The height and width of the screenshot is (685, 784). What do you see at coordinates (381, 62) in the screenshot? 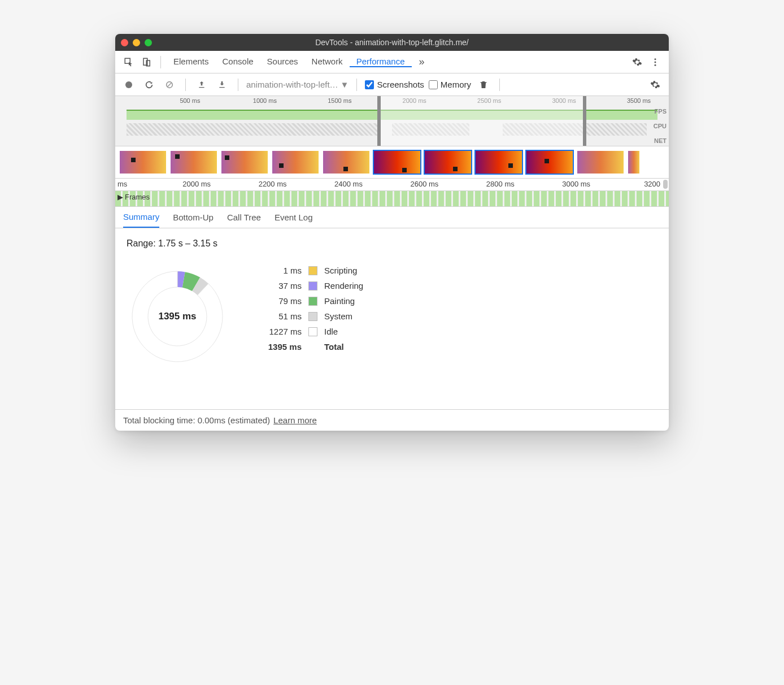
I see `tab-performance: Performance` at bounding box center [381, 62].